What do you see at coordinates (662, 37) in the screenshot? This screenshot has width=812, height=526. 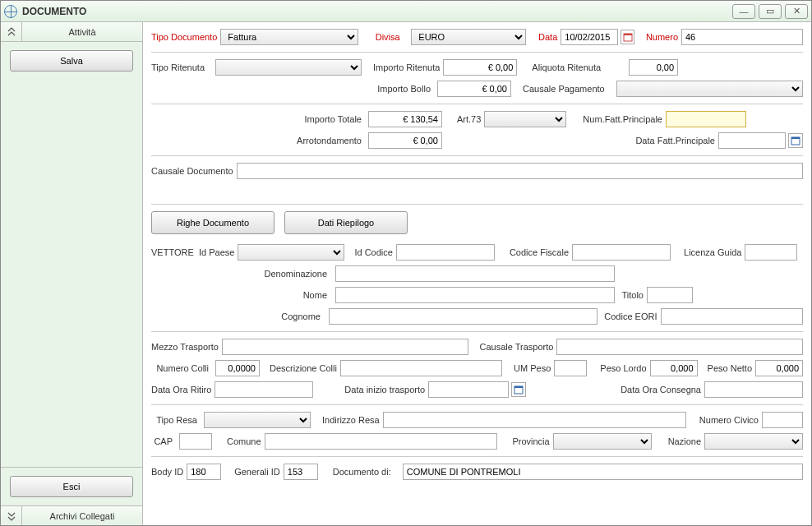 I see `label-numero: Numero` at bounding box center [662, 37].